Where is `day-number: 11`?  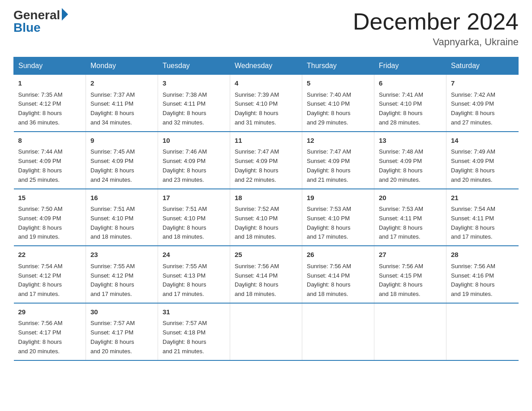 day-number: 11 is located at coordinates (266, 141).